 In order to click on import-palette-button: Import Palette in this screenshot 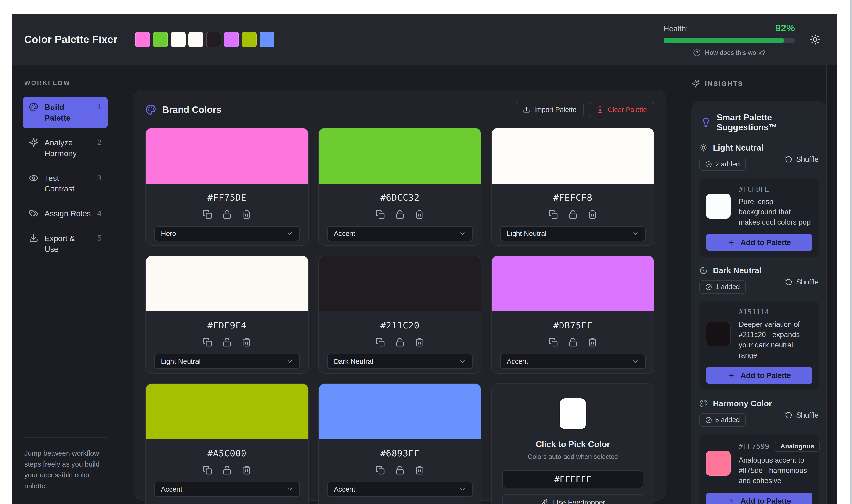, I will do `click(550, 110)`.